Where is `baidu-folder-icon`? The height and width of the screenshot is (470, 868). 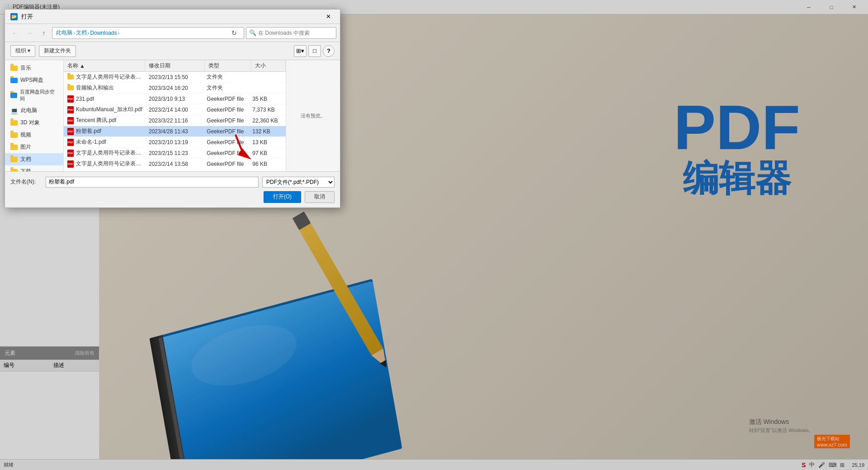 baidu-folder-icon is located at coordinates (14, 95).